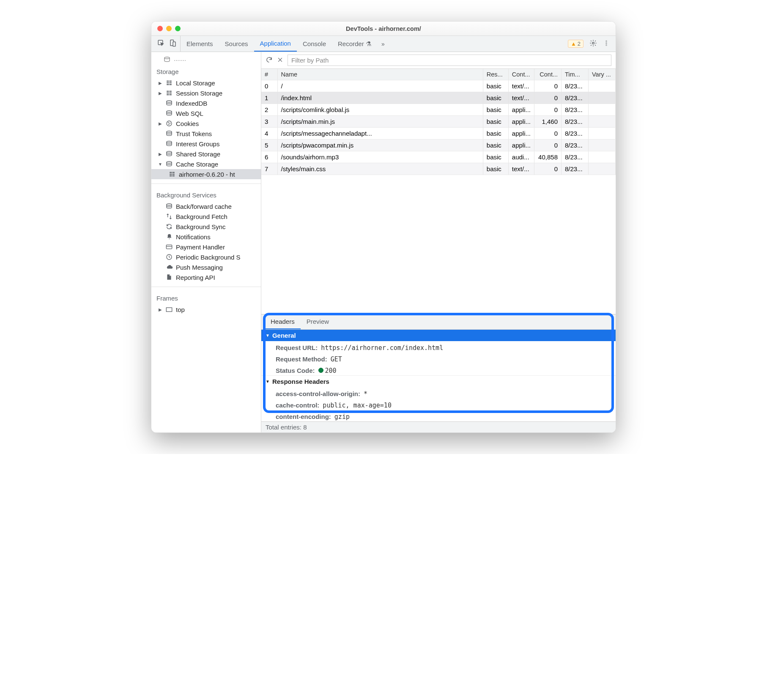 The height and width of the screenshot is (700, 767). Describe the element at coordinates (195, 83) in the screenshot. I see `sidebar-item-label: Local Storage` at that location.